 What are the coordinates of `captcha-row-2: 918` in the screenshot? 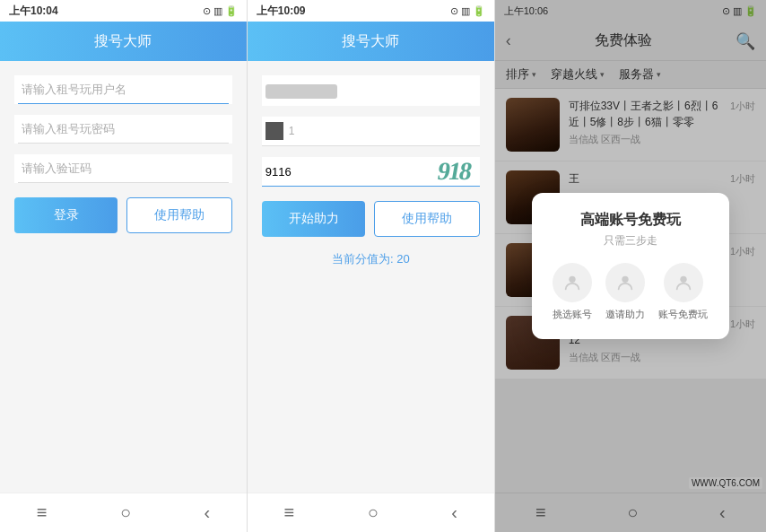 It's located at (371, 172).